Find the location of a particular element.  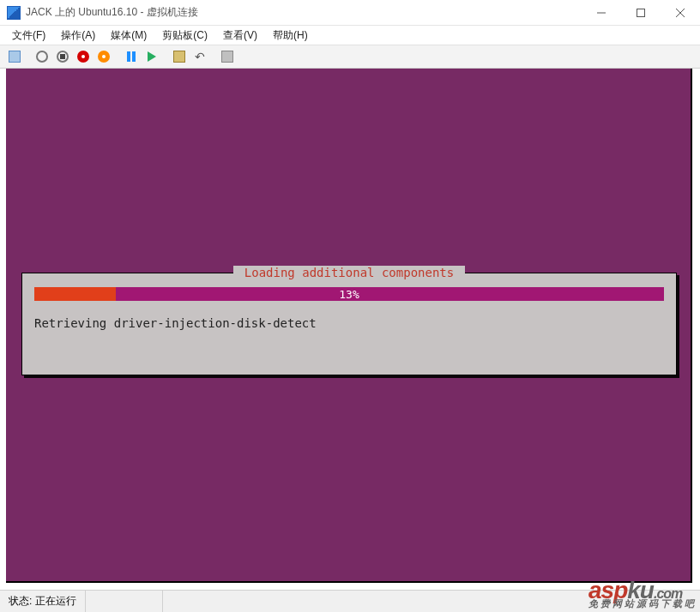

progress-label: 13% is located at coordinates (348, 295).